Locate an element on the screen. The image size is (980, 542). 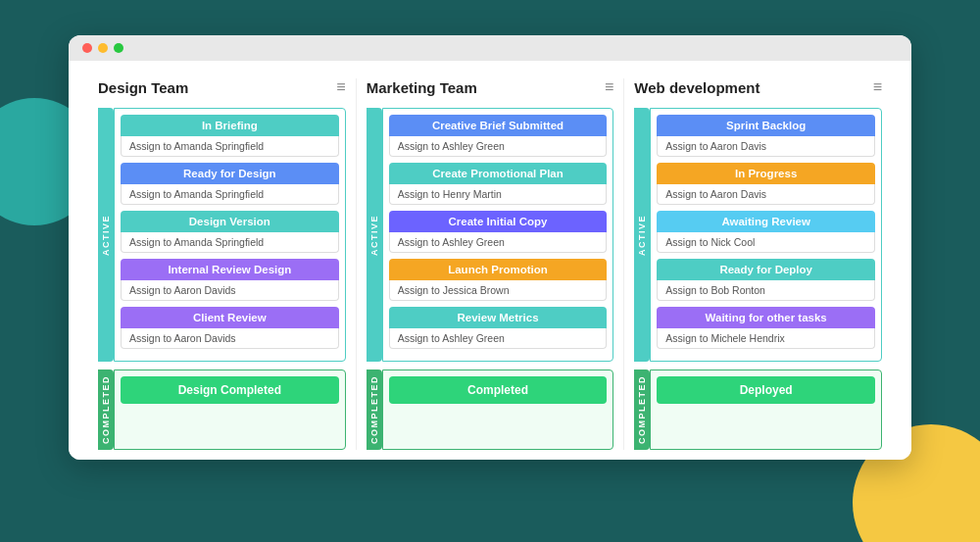
task-assign: Assign to Bob Ronton is located at coordinates (766, 290).